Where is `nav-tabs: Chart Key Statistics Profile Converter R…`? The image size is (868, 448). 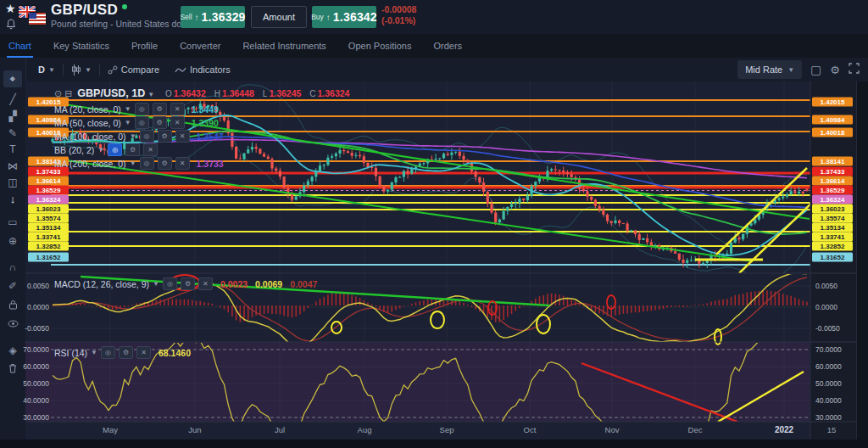
nav-tabs: Chart Key Statistics Profile Converter R… is located at coordinates (434, 46).